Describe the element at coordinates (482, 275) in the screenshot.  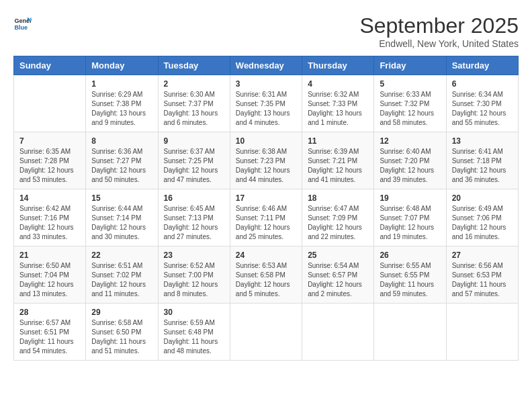
I see `calendar-cell: 27Sunrise: 6:56 AM Sunset: 6:53 PM Dayli…` at that location.